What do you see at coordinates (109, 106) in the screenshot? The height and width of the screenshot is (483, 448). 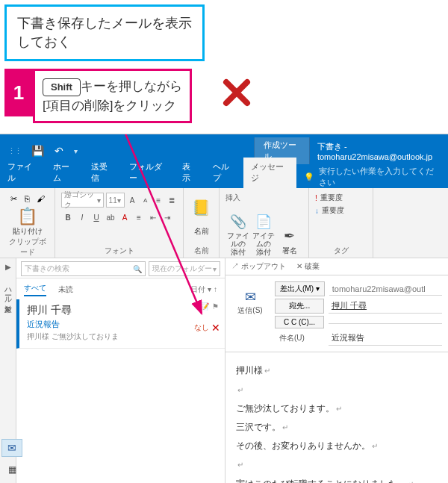 I see `step-text-2: [項目の削除]をクリック` at bounding box center [109, 106].